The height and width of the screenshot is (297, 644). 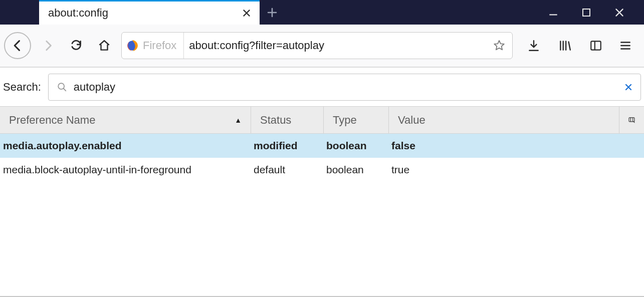 I want to click on pref-cell-status: default, so click(x=287, y=170).